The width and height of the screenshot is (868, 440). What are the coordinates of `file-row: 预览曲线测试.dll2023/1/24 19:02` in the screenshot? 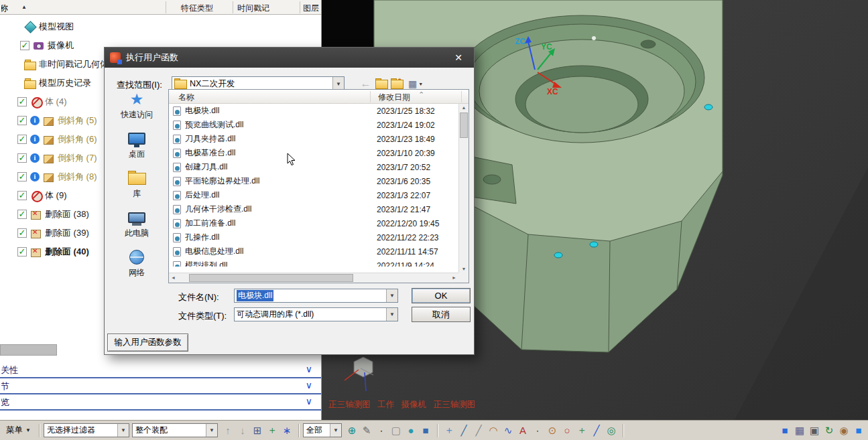 It's located at (314, 125).